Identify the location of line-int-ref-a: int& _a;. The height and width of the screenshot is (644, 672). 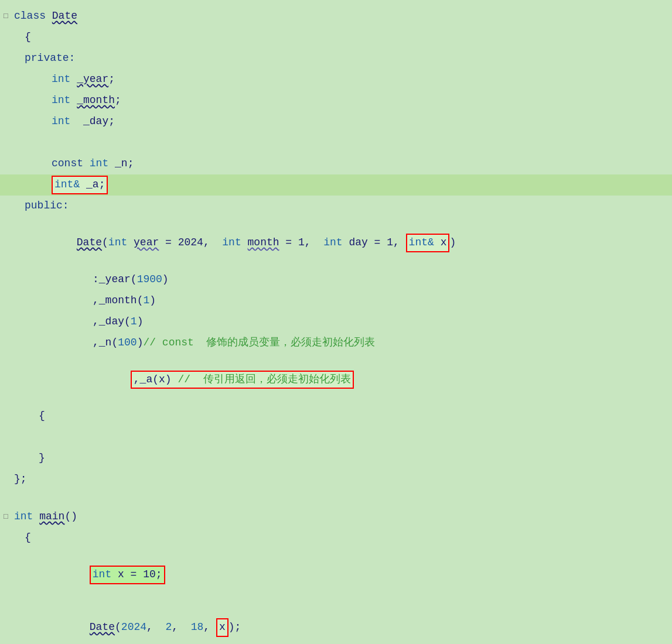
(336, 185).